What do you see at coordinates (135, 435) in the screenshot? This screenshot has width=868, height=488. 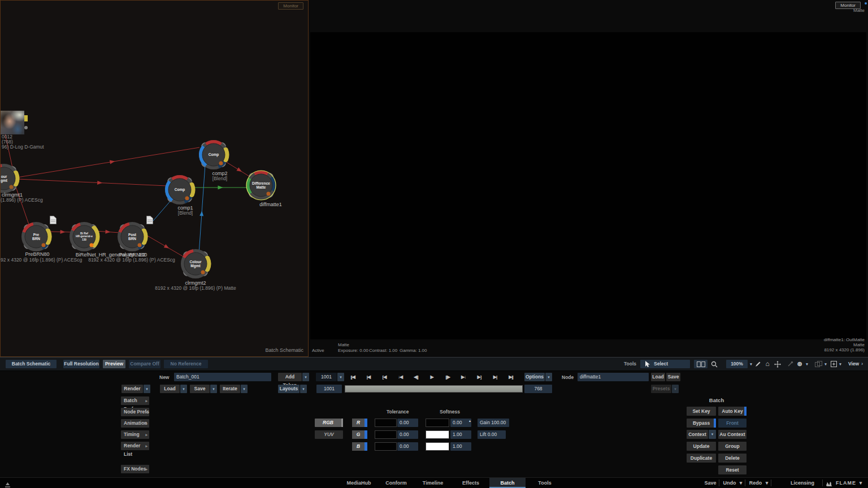 I see `side-button-timing: Timing▸` at bounding box center [135, 435].